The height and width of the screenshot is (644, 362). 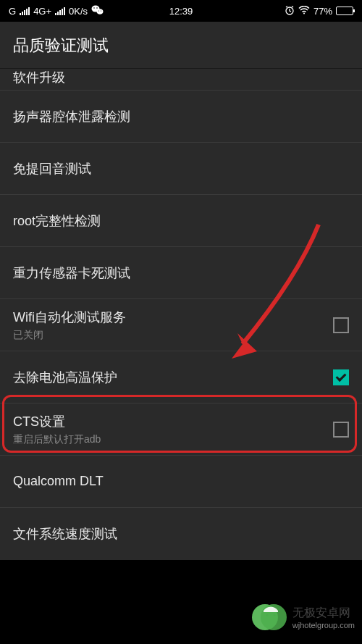 I want to click on item-label: 文件系统速度测试, so click(x=65, y=534).